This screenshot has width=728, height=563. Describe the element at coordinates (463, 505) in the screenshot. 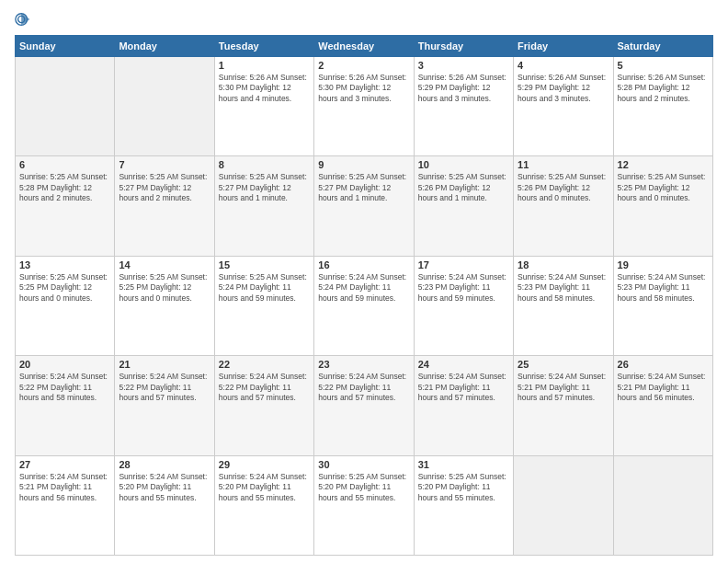

I see `calendar-cell: 31Sunrise: 5:25 AM Sunset: 5:20 PM Dayli…` at that location.